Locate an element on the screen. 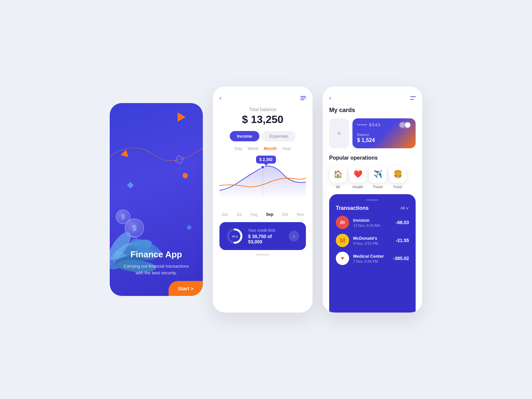 The image size is (532, 399). chart-tooltip: $ 2,392 is located at coordinates (266, 160).